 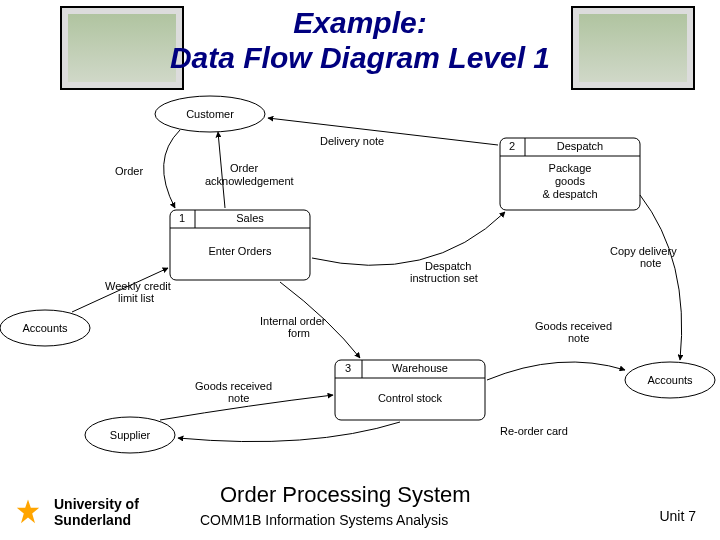 What do you see at coordinates (352, 141) in the screenshot?
I see `flow-delivery-note-label: Delivery note` at bounding box center [352, 141].